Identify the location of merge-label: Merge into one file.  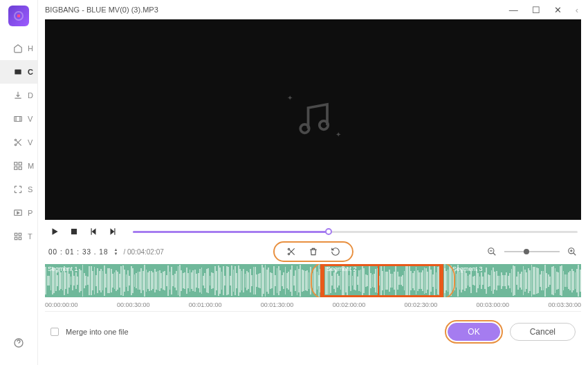
(97, 332).